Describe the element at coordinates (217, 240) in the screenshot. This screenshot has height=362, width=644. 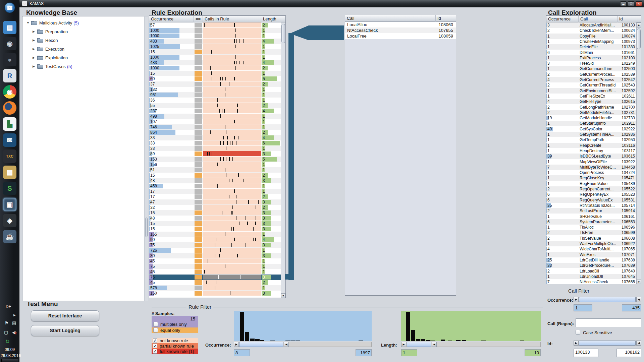
I see `rule-row: 904` at that location.